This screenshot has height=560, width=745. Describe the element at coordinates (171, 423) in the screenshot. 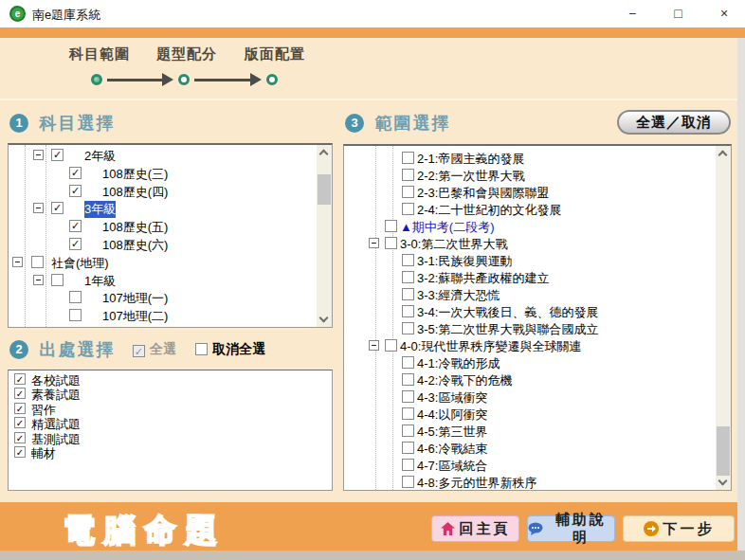

I see `list-item: 精選試題` at that location.